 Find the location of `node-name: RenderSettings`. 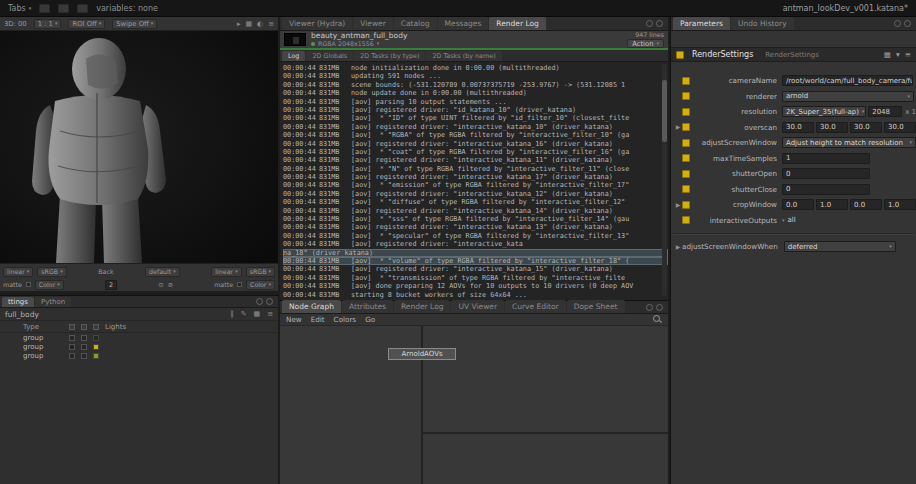

node-name: RenderSettings is located at coordinates (722, 54).